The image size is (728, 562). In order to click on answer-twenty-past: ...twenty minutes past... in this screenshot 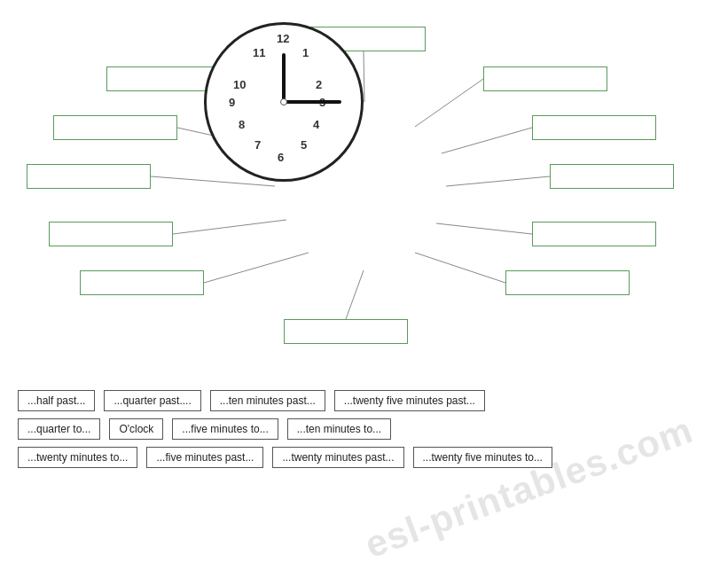, I will do `click(338, 457)`.